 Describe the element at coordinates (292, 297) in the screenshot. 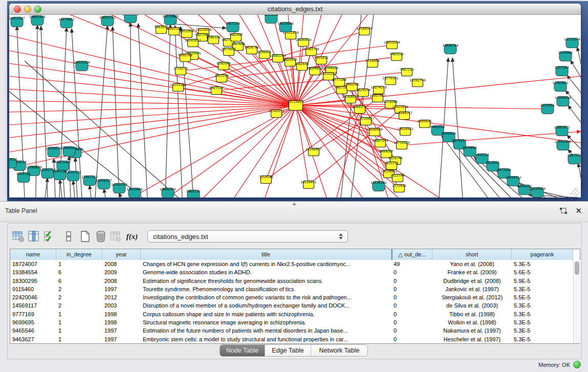

I see `table-row: 2242004622012Investigating the contribut…` at that location.